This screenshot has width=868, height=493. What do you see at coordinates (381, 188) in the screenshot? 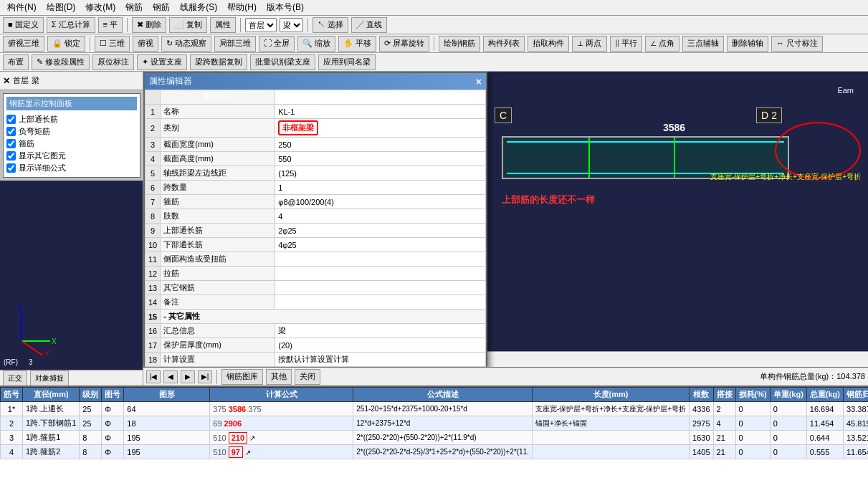
I see `prop-row-val: 1` at bounding box center [381, 188].